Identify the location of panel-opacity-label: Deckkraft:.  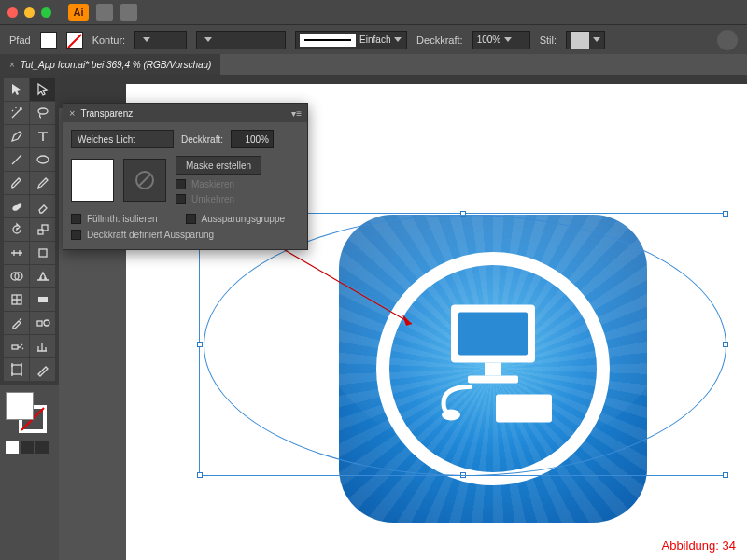
(202, 140).